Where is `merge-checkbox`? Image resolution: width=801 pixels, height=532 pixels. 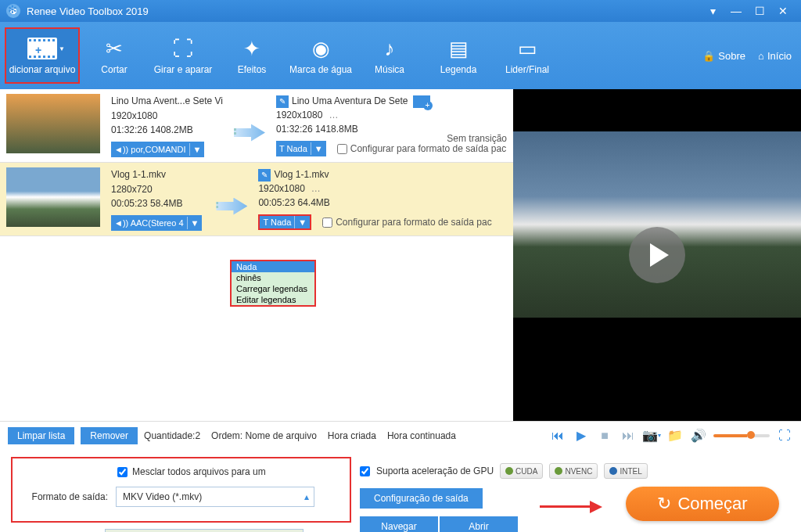 merge-checkbox is located at coordinates (122, 473).